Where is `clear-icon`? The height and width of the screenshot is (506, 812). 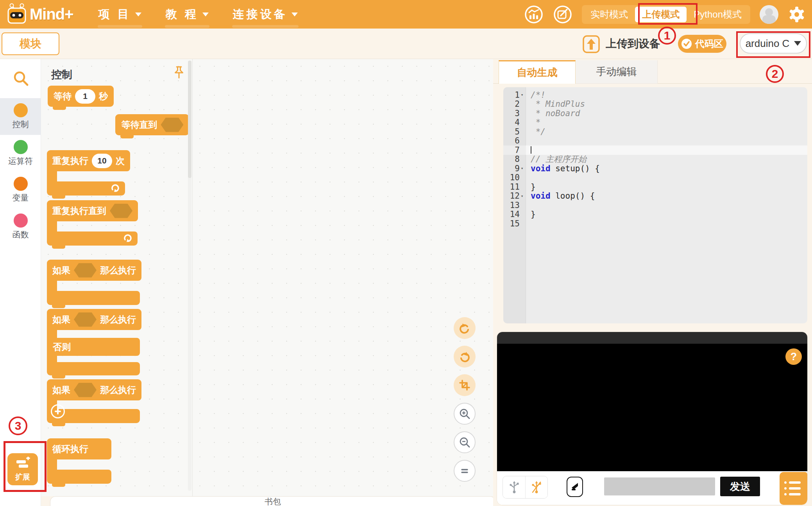
clear-icon is located at coordinates (575, 487).